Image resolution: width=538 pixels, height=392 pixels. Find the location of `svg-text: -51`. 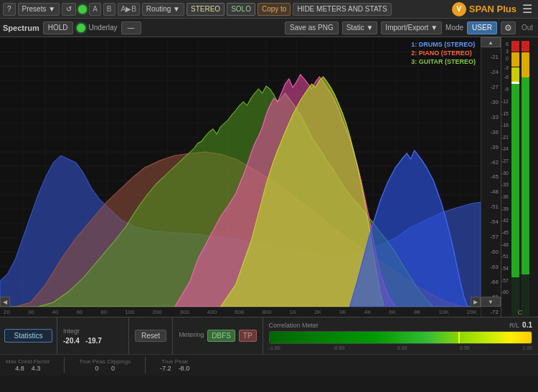

svg-text: -51 is located at coordinates (505, 257).